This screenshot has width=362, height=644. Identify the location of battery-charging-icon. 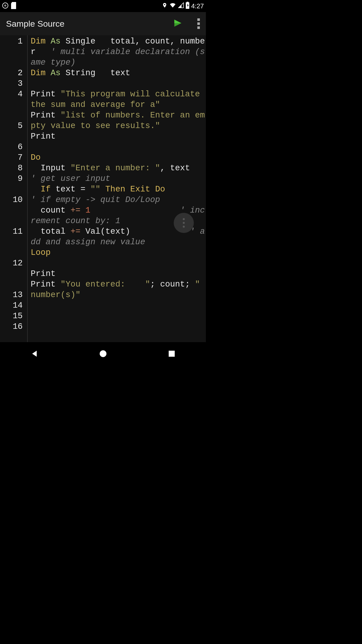
(188, 6).